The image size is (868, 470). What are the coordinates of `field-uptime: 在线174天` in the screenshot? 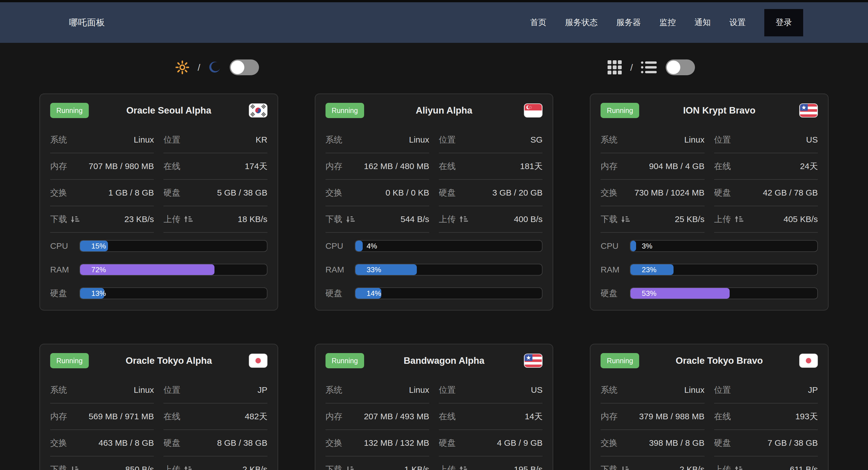 It's located at (215, 166).